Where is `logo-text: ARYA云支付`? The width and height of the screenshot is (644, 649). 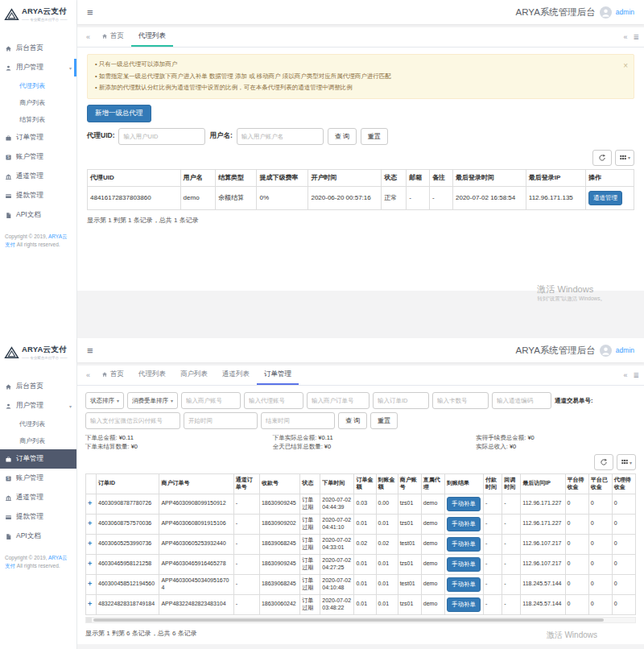
logo-text: ARYA云支付 is located at coordinates (45, 11).